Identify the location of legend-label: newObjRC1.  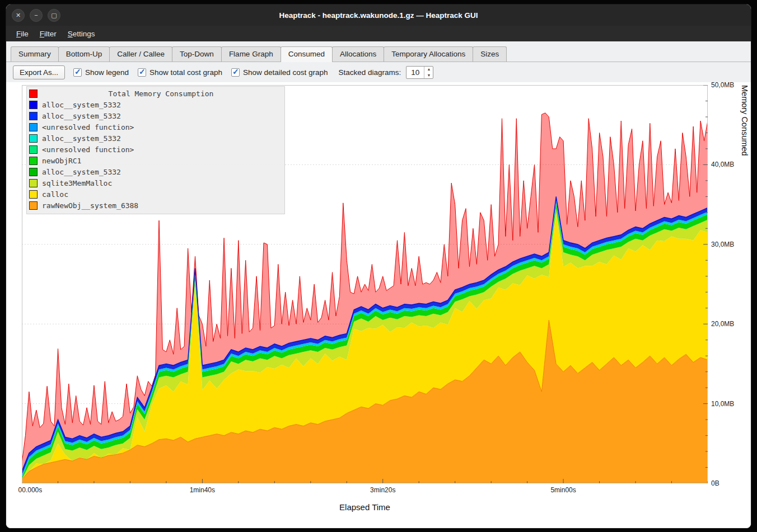
(62, 161).